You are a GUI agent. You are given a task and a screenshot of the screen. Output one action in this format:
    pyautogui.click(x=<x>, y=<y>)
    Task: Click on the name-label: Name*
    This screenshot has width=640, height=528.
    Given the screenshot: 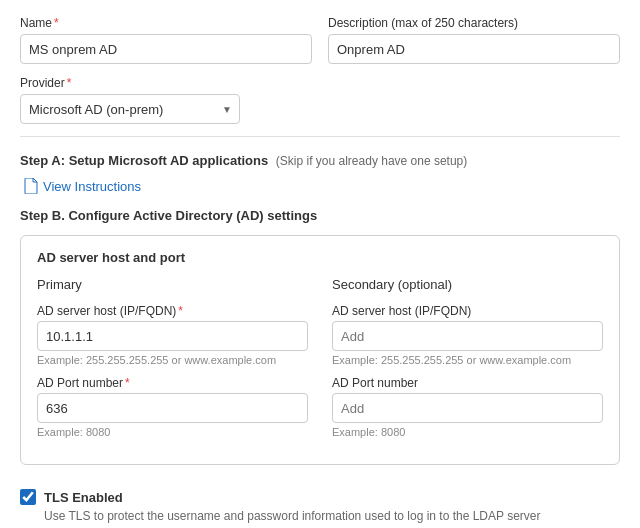 What is the action you would take?
    pyautogui.click(x=166, y=23)
    